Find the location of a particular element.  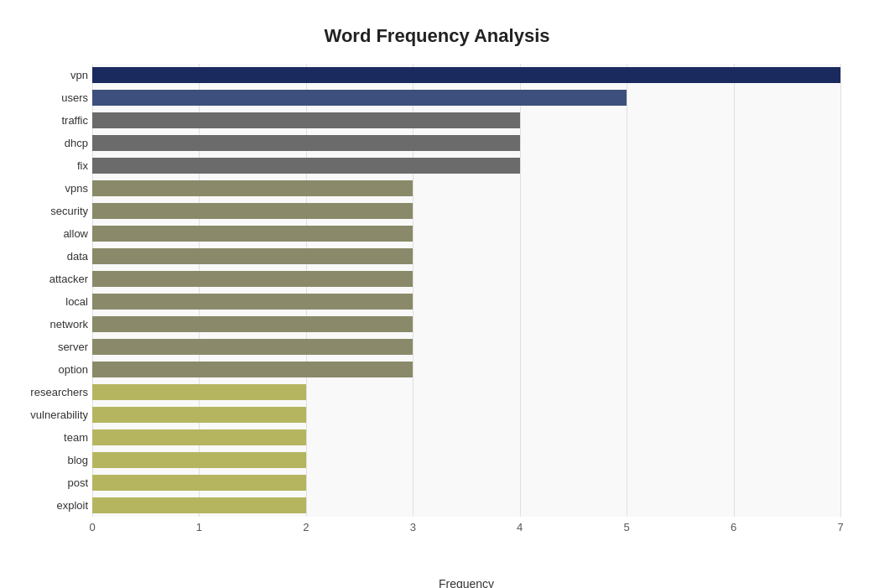

bar-label: security is located at coordinates (46, 211).